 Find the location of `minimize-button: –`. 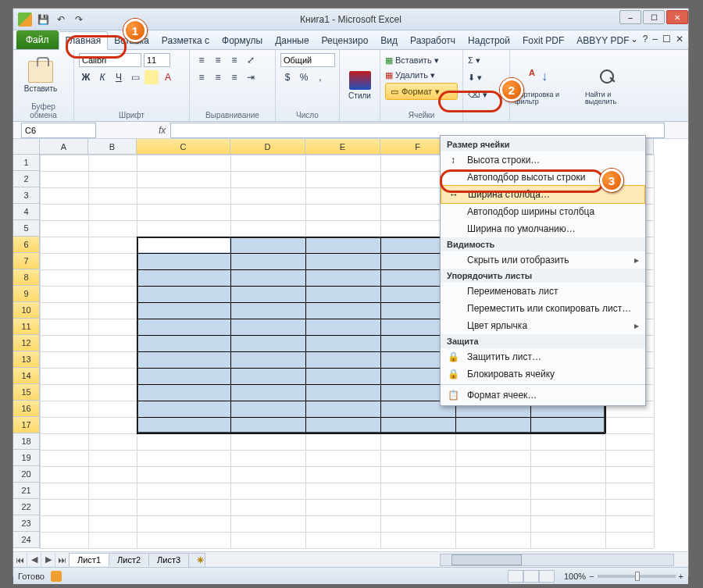

minimize-button: – is located at coordinates (630, 17).